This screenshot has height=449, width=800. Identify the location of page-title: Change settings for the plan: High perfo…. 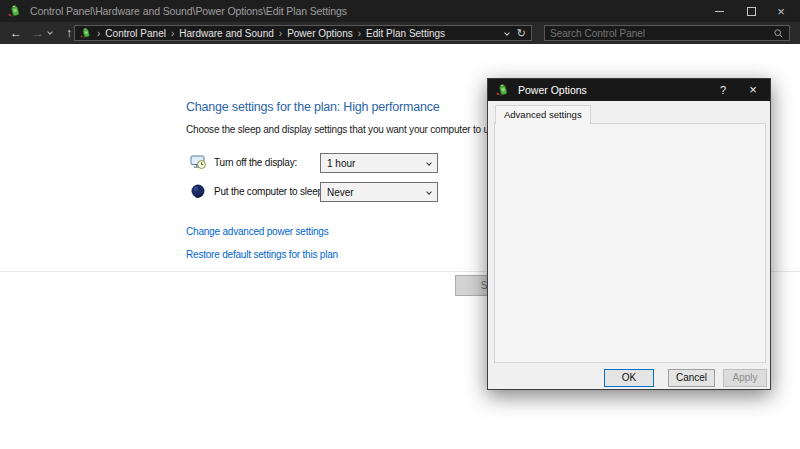
(312, 107).